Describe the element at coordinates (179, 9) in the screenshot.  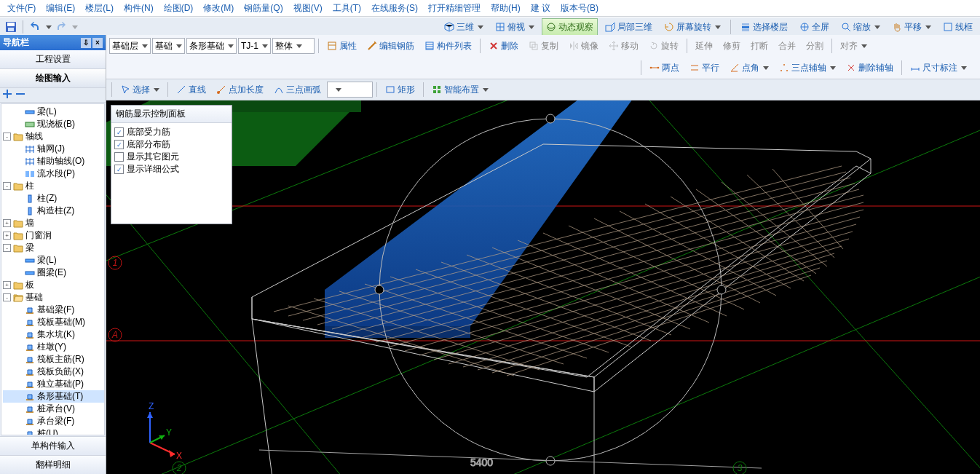
I see `menu-draw: 绘图(D)` at that location.